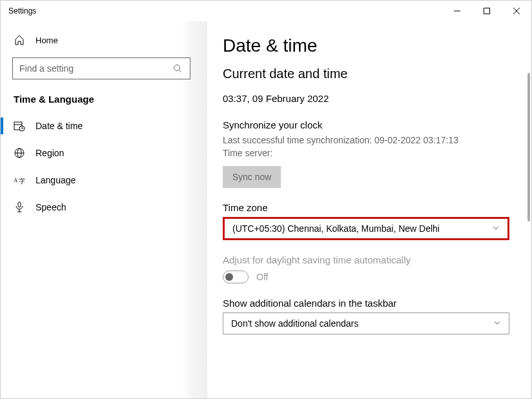 The image size is (532, 399). I want to click on scrollbar, so click(529, 236).